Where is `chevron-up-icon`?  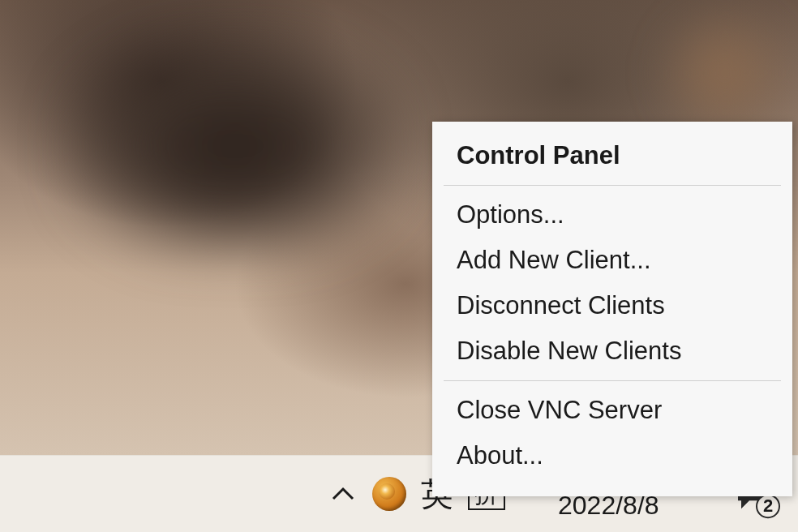 chevron-up-icon is located at coordinates (343, 494).